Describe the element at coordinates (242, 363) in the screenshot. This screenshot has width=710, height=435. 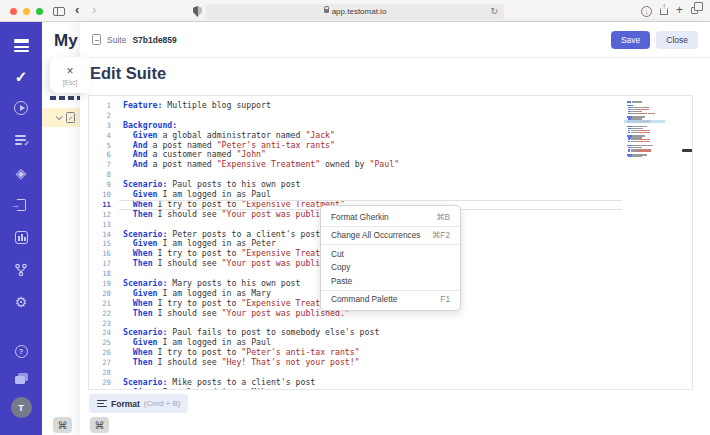
I see `line-content: Then I should see "Hey! That's not your …` at that location.